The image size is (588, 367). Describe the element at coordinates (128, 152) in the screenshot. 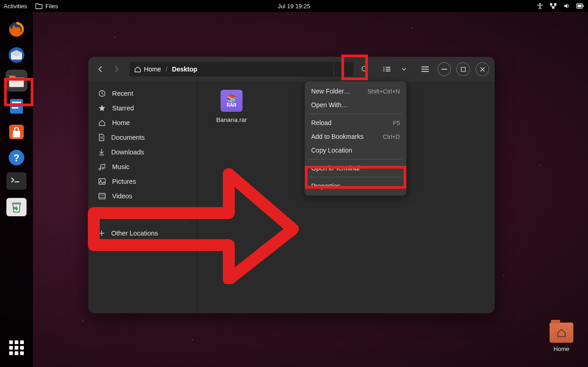

I see `sidebar-item-label: Downloads` at that location.